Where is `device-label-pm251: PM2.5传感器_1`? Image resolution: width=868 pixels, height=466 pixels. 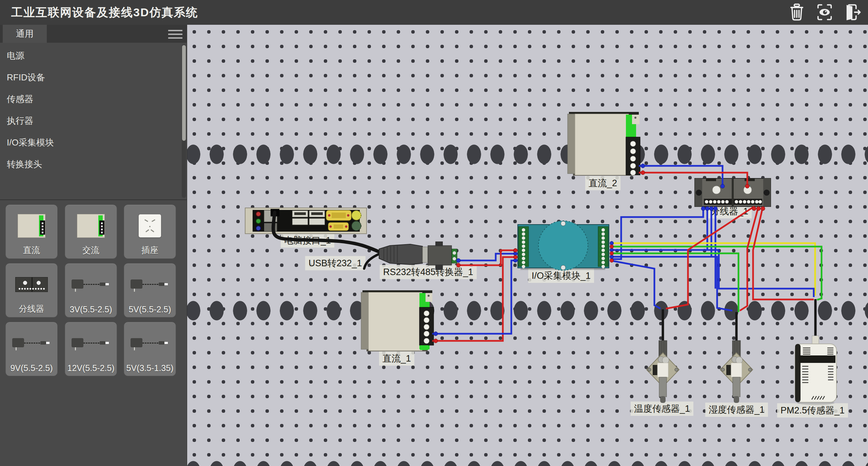 device-label-pm251: PM2.5传感器_1 is located at coordinates (812, 410).